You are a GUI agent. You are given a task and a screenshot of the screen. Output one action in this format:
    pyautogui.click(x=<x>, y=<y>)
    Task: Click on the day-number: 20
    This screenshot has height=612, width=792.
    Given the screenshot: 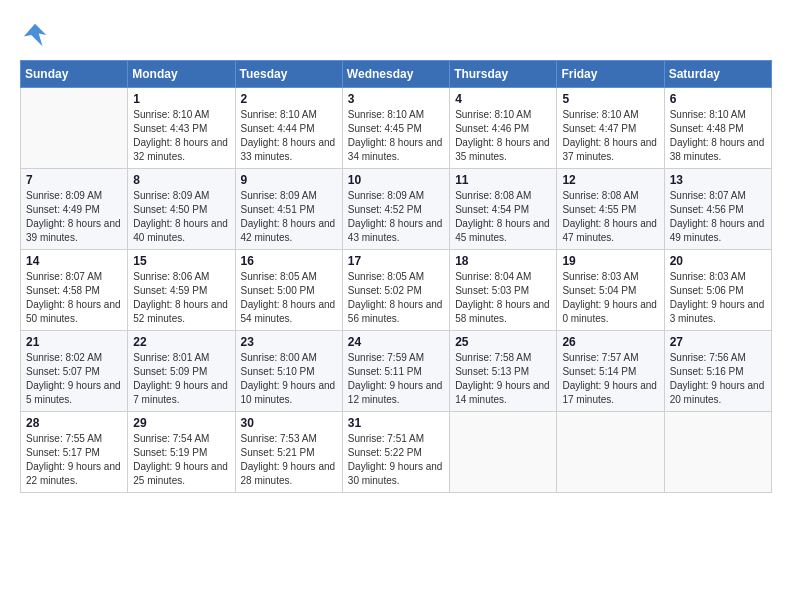 What is the action you would take?
    pyautogui.click(x=718, y=261)
    